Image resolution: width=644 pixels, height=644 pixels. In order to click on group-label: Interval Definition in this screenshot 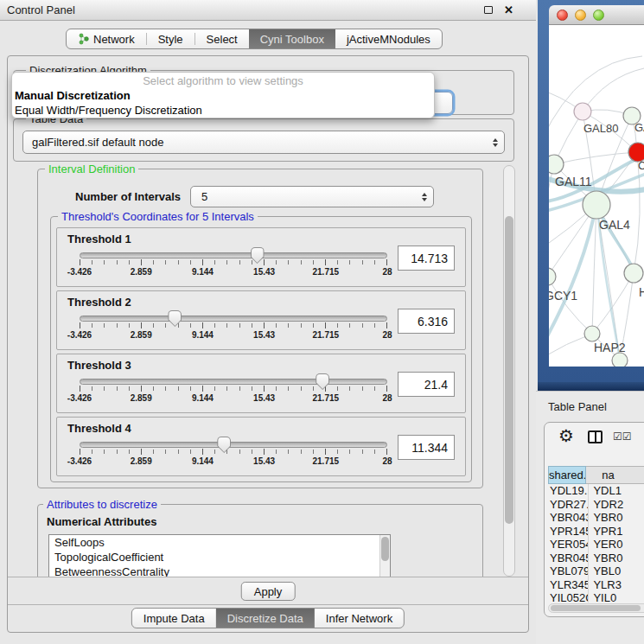, I will do `click(92, 170)`.